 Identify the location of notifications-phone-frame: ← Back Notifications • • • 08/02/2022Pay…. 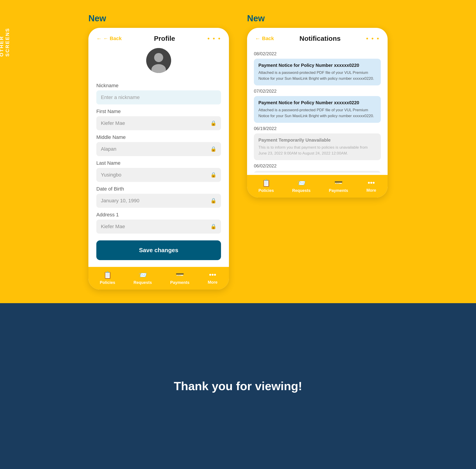
(317, 113).